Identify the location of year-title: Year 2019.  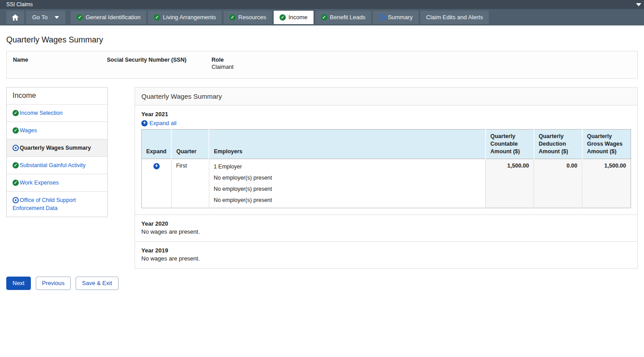
(386, 250).